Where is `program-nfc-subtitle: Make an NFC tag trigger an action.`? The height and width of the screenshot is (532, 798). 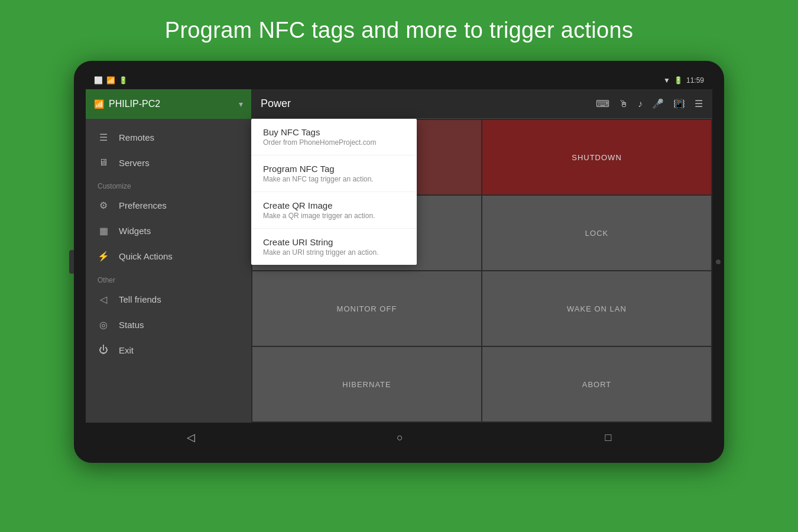 program-nfc-subtitle: Make an NFC tag trigger an action. is located at coordinates (334, 179).